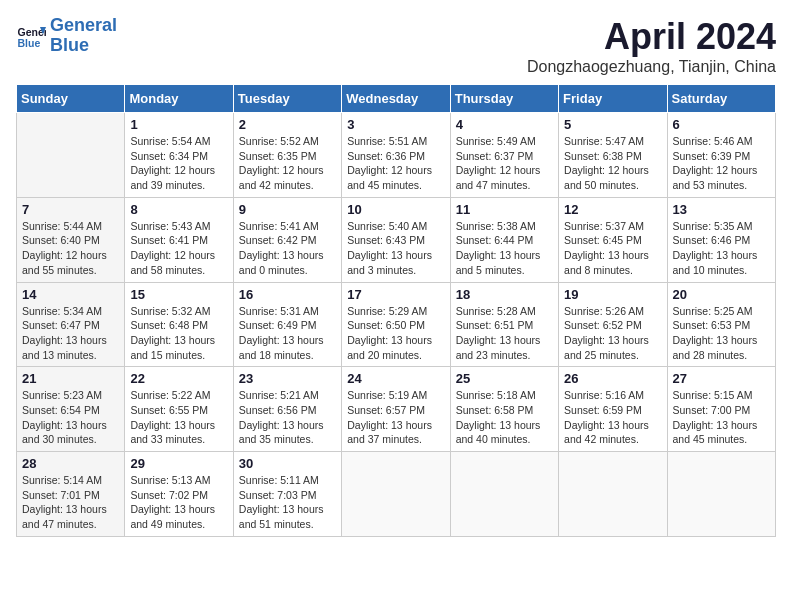 The height and width of the screenshot is (612, 792). Describe the element at coordinates (396, 124) in the screenshot. I see `day-number: 3` at that location.